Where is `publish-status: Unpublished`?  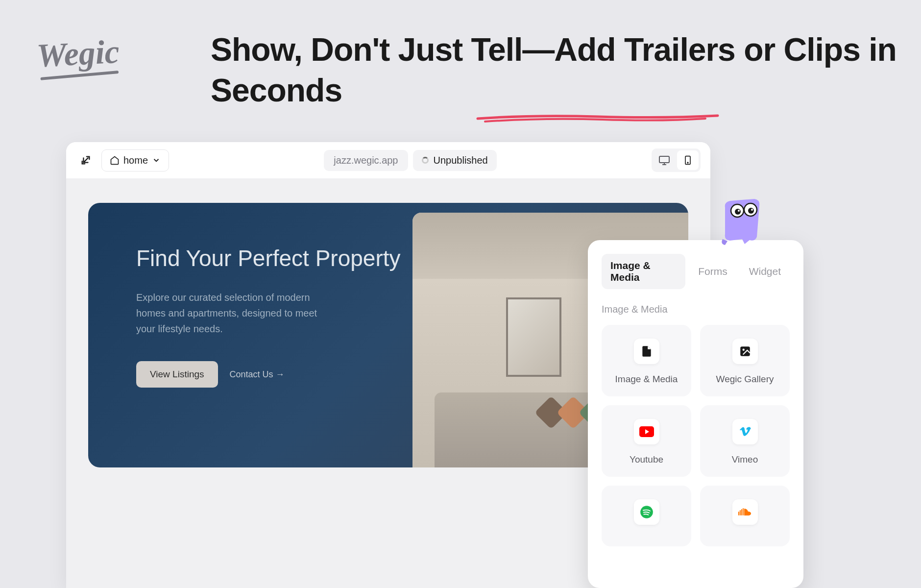 publish-status: Unpublished is located at coordinates (455, 161).